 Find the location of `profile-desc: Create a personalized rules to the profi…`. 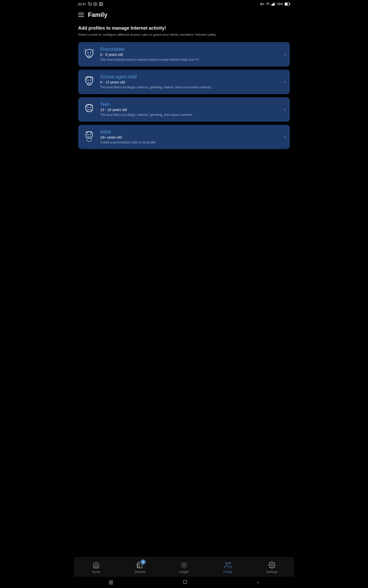

profile-desc: Create a personalized rules to the profi… is located at coordinates (190, 142).